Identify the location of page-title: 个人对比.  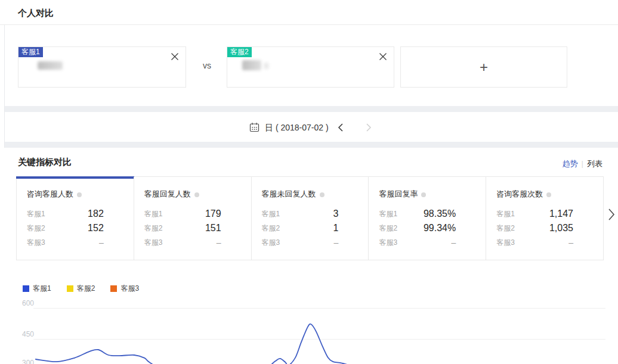
(36, 13).